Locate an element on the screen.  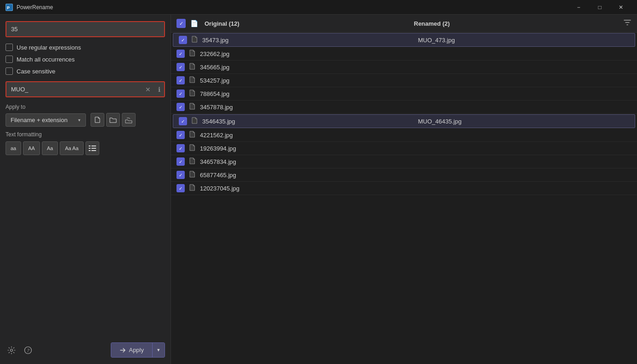
match-all-row: Match all occurrences is located at coordinates (85, 59).